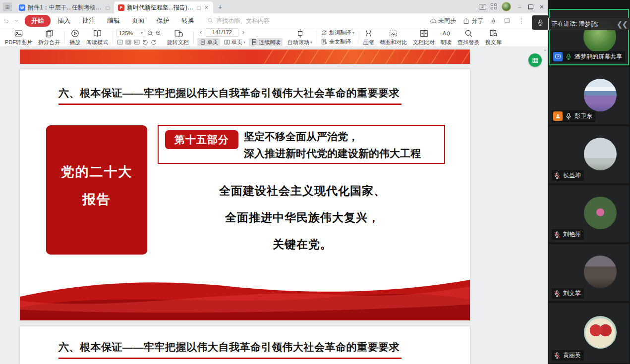 This screenshot has height=364, width=630. Describe the element at coordinates (507, 7) in the screenshot. I see `account-avatar` at that location.